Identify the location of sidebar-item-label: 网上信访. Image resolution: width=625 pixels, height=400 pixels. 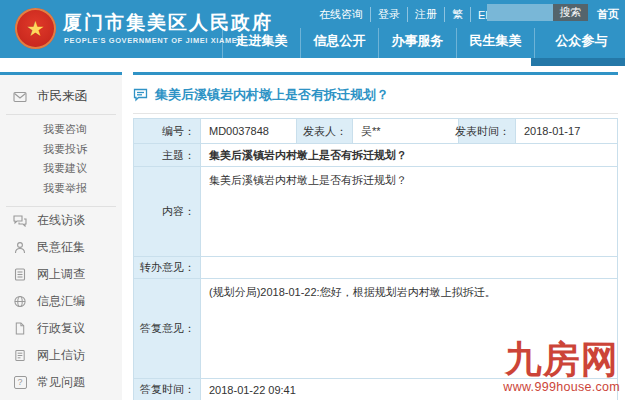
(61, 356).